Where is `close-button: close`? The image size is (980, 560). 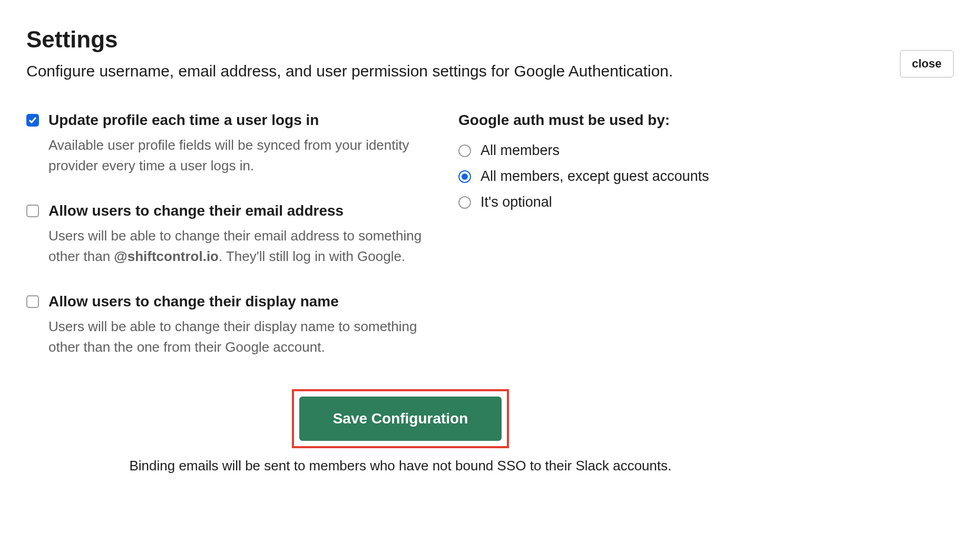 close-button: close is located at coordinates (927, 64).